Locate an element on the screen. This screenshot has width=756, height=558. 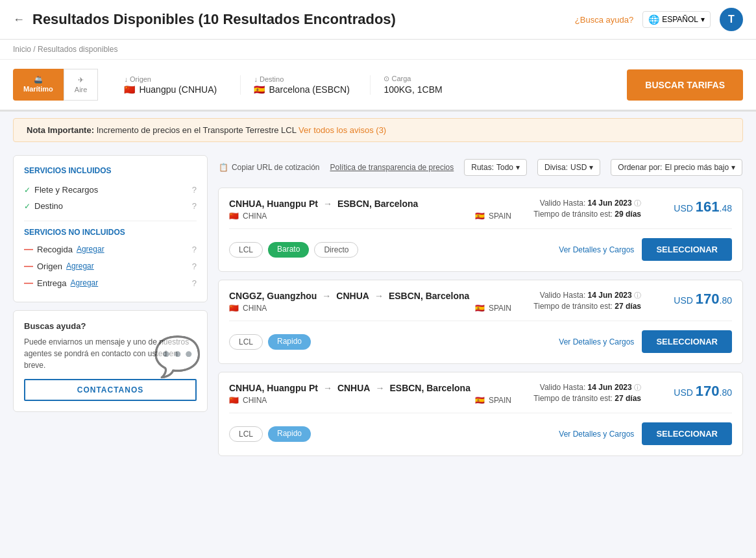
lang-icon: 🌐 is located at coordinates (654, 19).